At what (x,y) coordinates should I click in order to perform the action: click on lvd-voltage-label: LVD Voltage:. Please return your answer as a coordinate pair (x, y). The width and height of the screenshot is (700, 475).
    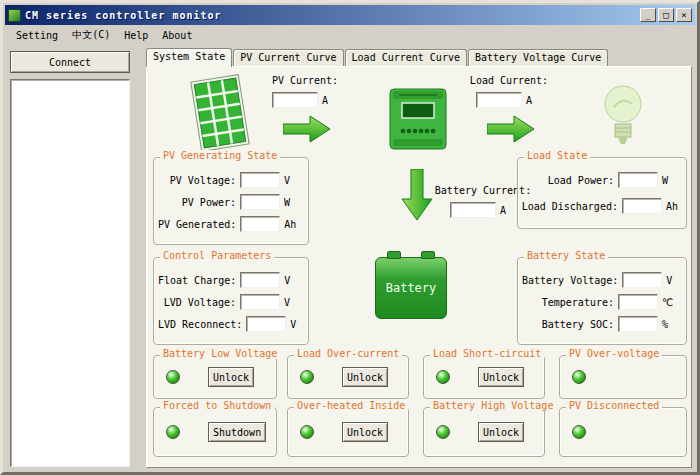
    Looking at the image, I should click on (200, 302).